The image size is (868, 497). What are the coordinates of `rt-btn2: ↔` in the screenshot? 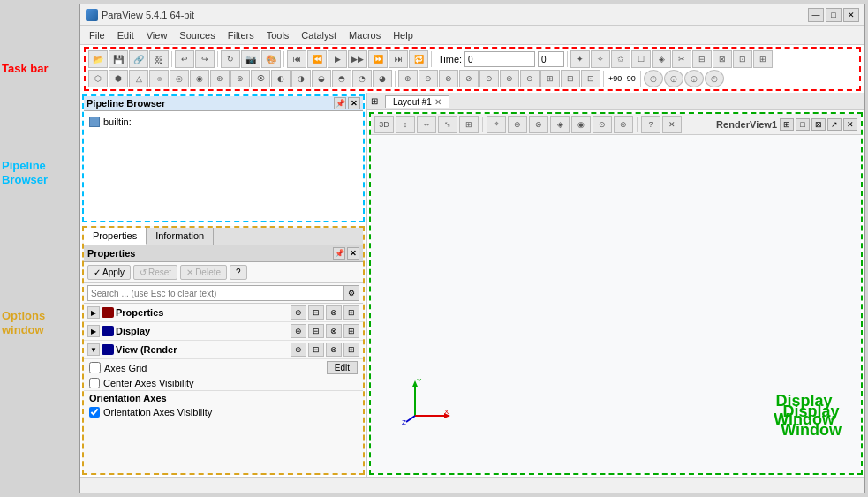 It's located at (426, 124).